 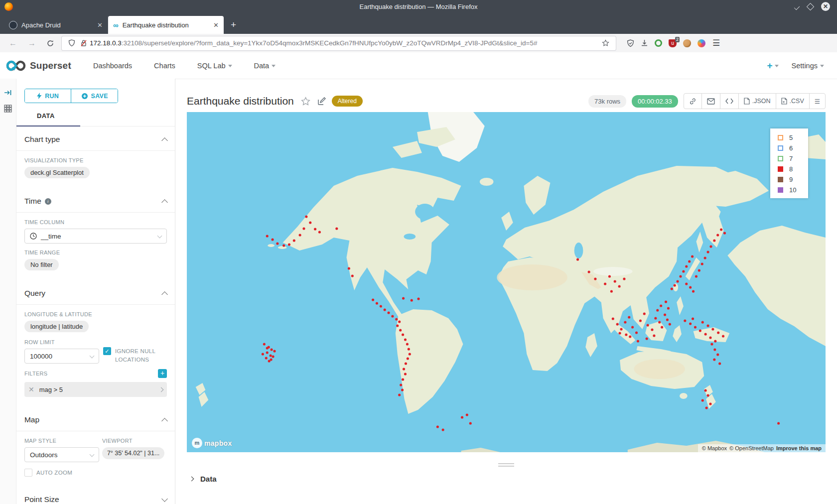 What do you see at coordinates (606, 43) in the screenshot?
I see `bookmark-star-icon` at bounding box center [606, 43].